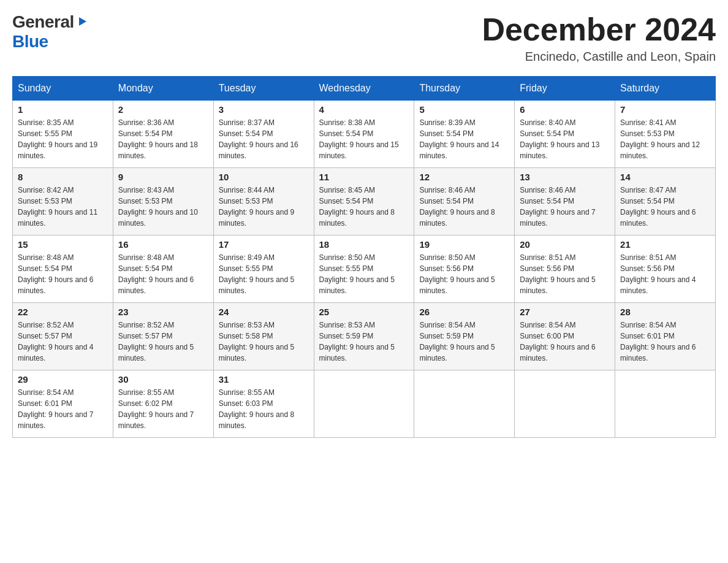  I want to click on table-row: 16 Sunrise: 8:48 AM Sunset: 5:54 PM Dayl…, so click(163, 269).